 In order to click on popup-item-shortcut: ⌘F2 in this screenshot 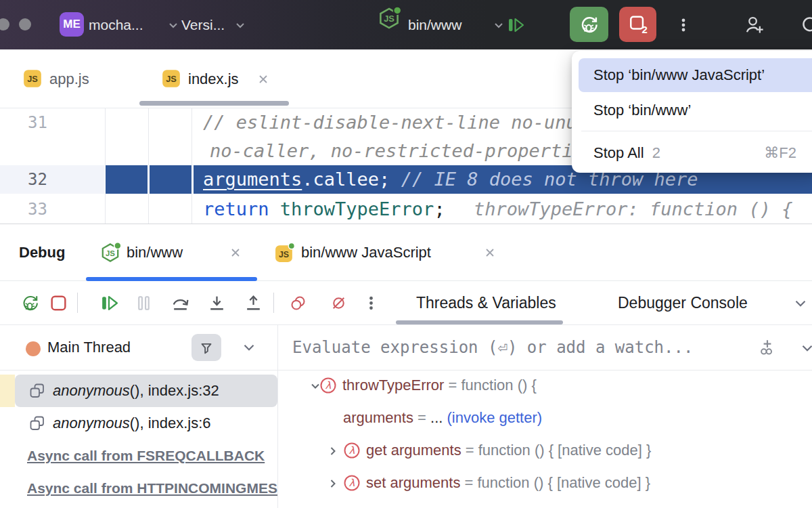, I will do `click(780, 153)`.